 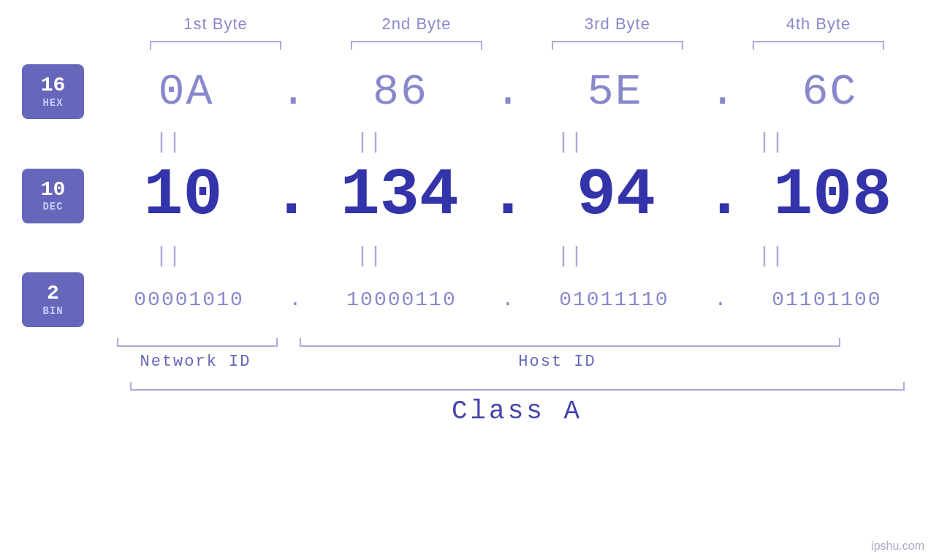 What do you see at coordinates (186, 92) in the screenshot?
I see `hex-byte-1: 0A` at bounding box center [186, 92].